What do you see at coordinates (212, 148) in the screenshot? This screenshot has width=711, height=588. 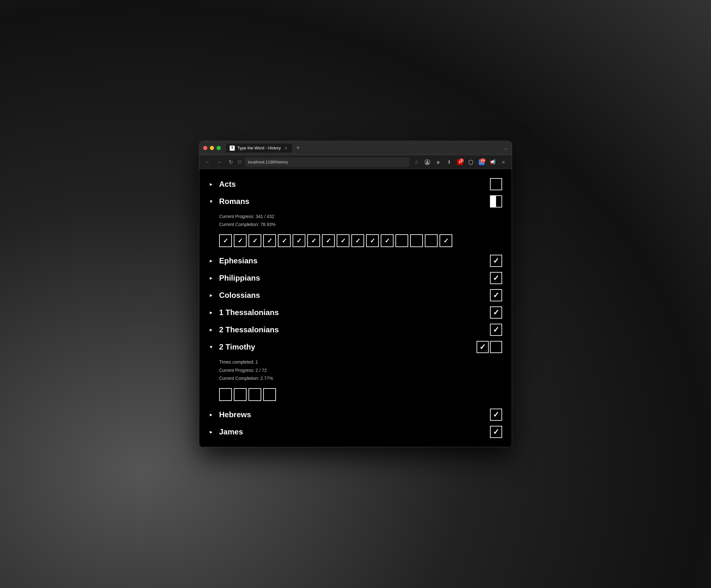 I see `traffic-lights` at bounding box center [212, 148].